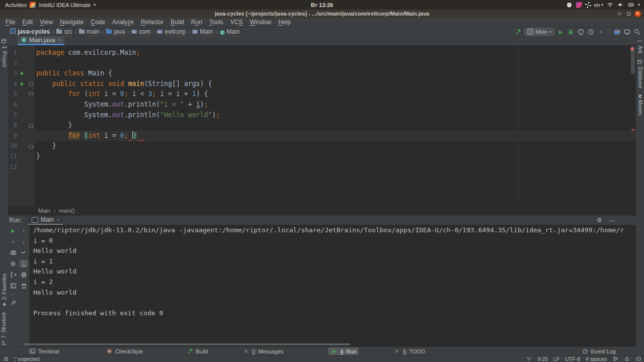 The image size is (644, 362). What do you see at coordinates (71, 22) in the screenshot?
I see `menu-navigate: Navigate` at bounding box center [71, 22].